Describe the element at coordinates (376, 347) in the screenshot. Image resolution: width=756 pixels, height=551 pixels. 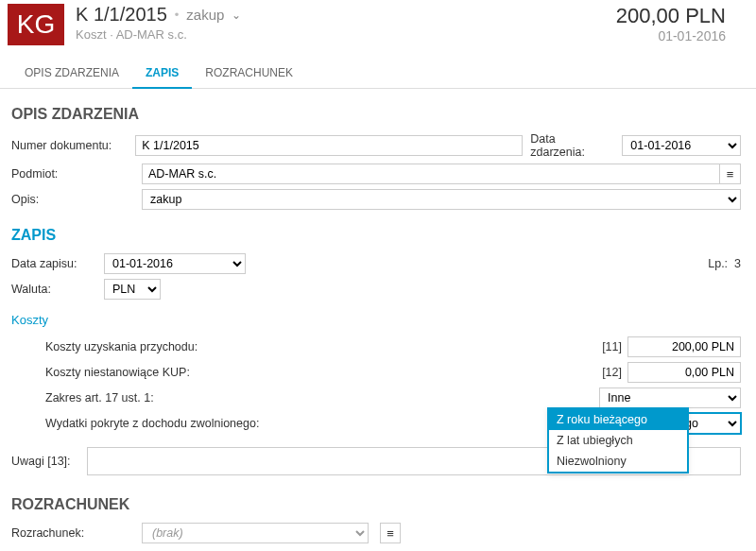
I see `cost-row: Koszty uzyskania przychodu: [11]` at that location.